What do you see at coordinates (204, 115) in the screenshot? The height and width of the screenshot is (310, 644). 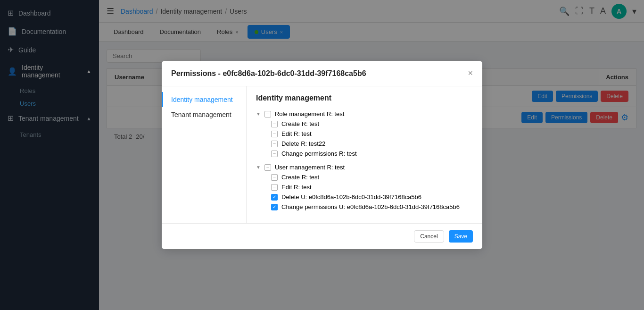 I see `modal-sidebar-tenant: Tenant management` at bounding box center [204, 115].